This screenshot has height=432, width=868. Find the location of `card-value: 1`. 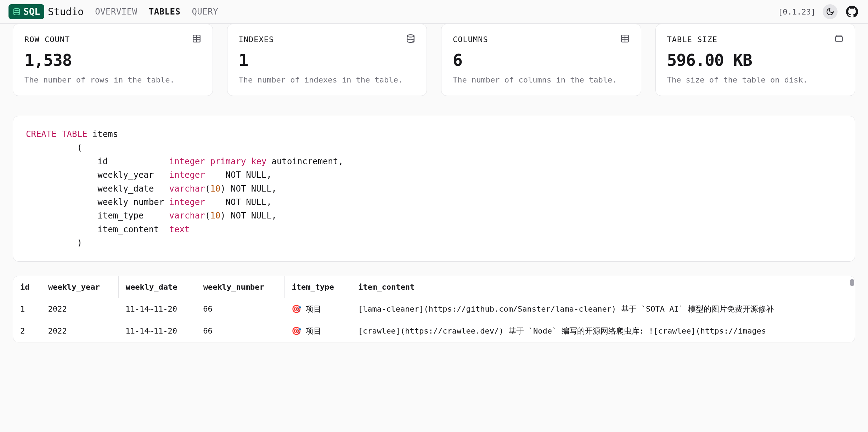

card-value: 1 is located at coordinates (327, 60).